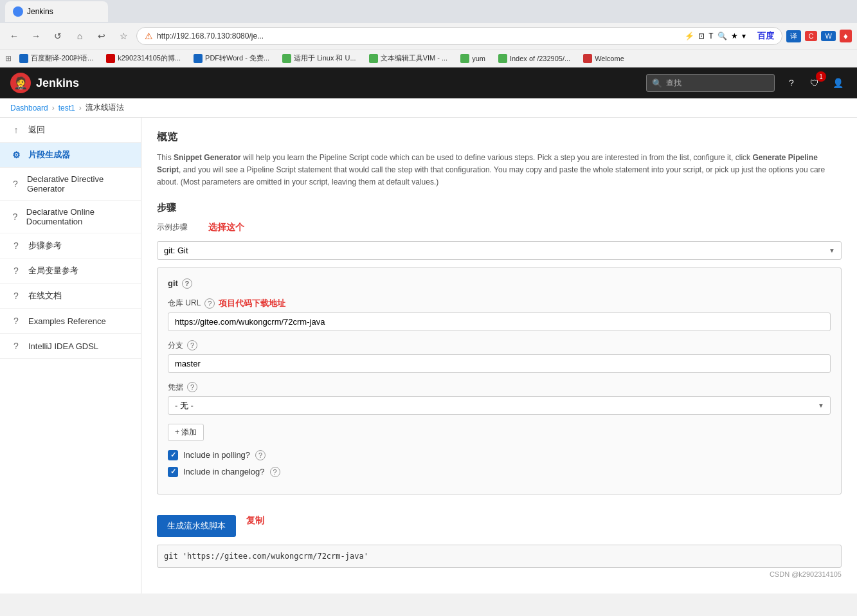 The image size is (857, 616). Describe the element at coordinates (71, 130) in the screenshot. I see `sidebar-item-back: ↑ 返回` at that location.